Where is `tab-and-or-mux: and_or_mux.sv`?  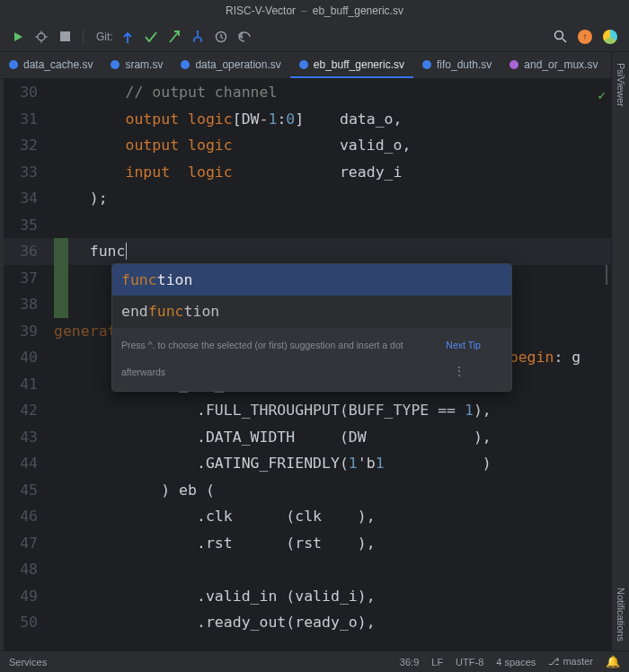
tab-and-or-mux: and_or_mux.sv is located at coordinates (554, 65).